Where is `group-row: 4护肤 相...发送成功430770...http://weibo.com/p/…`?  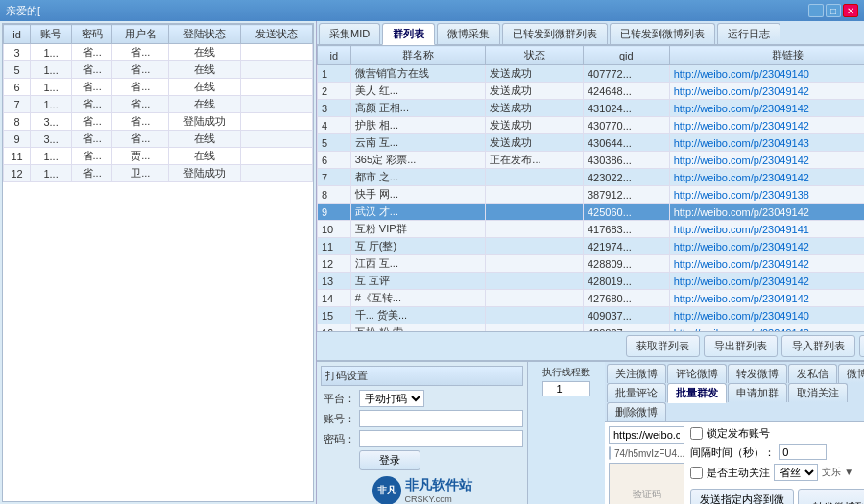 group-row: 4护肤 相...发送成功430770...http://weibo.com/p/… is located at coordinates (591, 126).